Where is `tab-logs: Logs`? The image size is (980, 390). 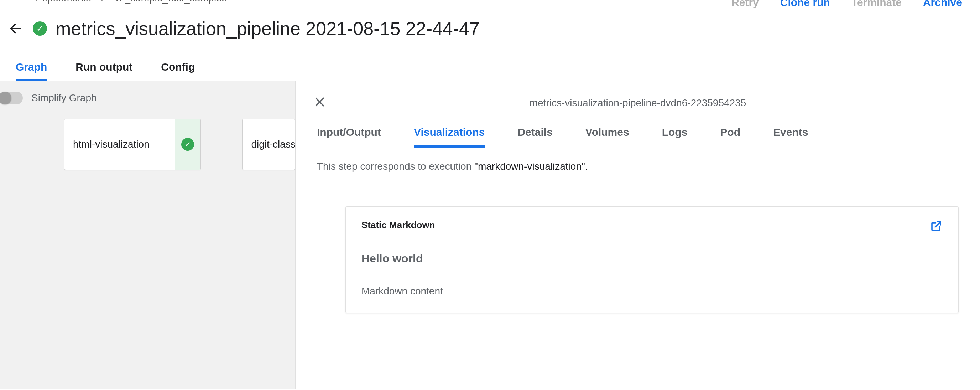
tab-logs: Logs is located at coordinates (675, 137).